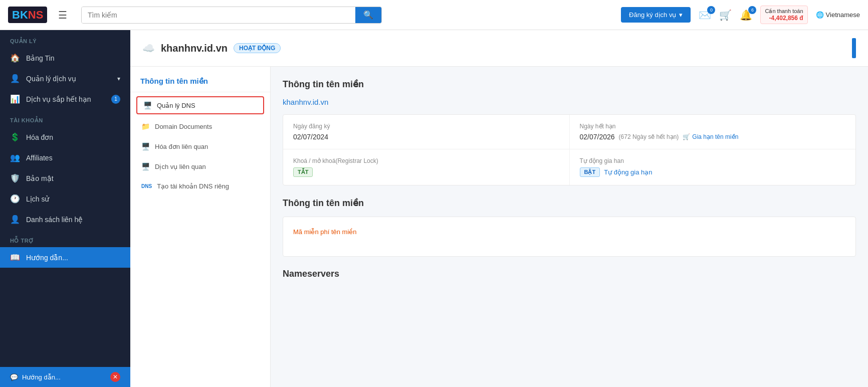  Describe the element at coordinates (726, 15) in the screenshot. I see `cart-icon: 🛒` at that location.